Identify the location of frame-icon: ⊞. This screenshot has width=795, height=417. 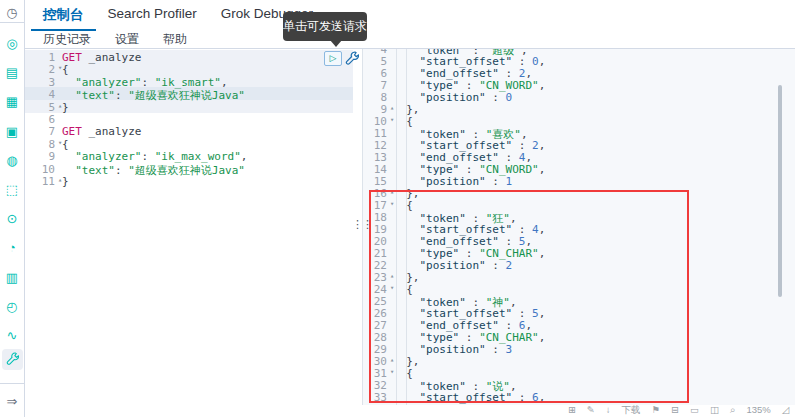
(572, 410).